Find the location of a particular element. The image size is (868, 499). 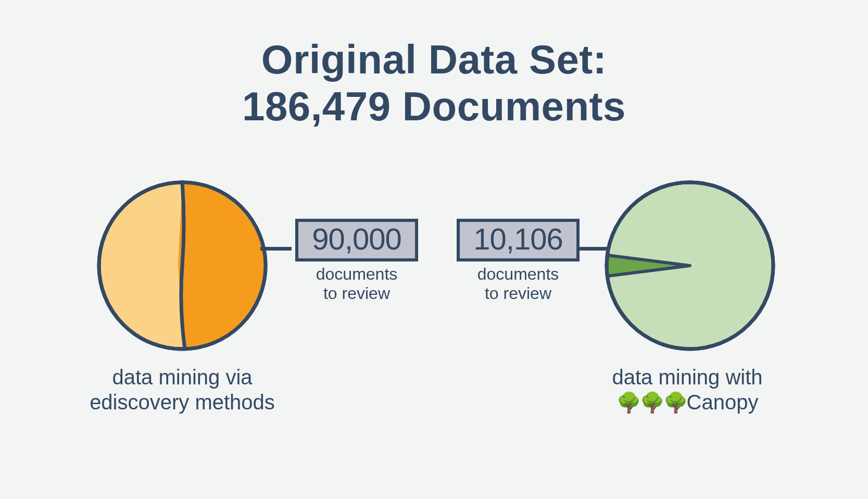

connector-line-left is located at coordinates (276, 249).